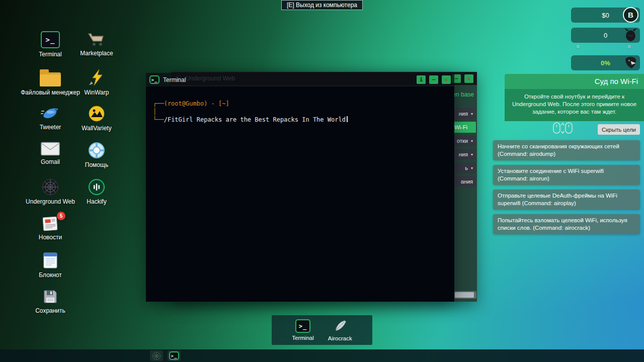 The width and height of the screenshot is (644, 362). What do you see at coordinates (97, 77) in the screenshot?
I see `lightning-icon` at bounding box center [97, 77].